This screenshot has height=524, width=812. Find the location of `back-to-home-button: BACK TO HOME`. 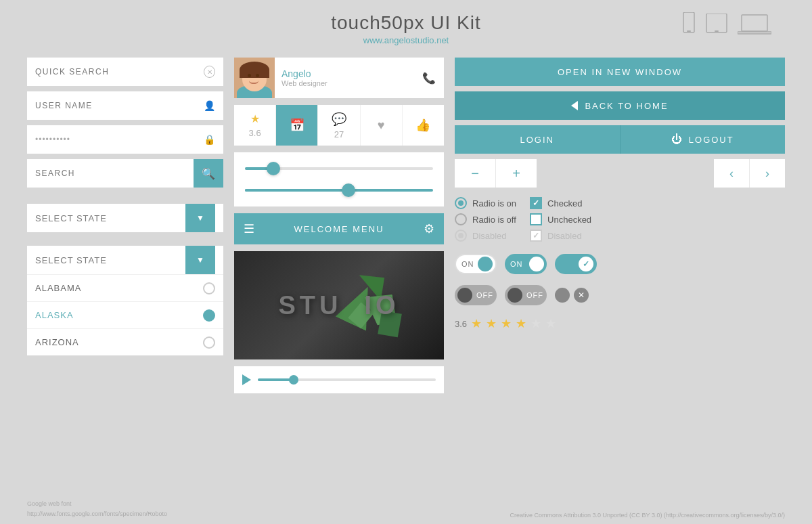

back-to-home-button: BACK TO HOME is located at coordinates (620, 106).